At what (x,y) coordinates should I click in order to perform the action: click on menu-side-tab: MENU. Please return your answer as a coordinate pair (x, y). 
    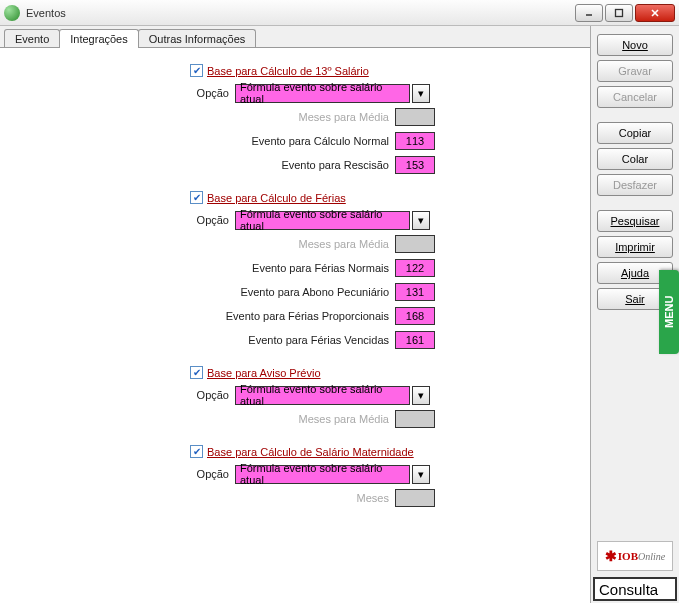
    Looking at the image, I should click on (669, 312).